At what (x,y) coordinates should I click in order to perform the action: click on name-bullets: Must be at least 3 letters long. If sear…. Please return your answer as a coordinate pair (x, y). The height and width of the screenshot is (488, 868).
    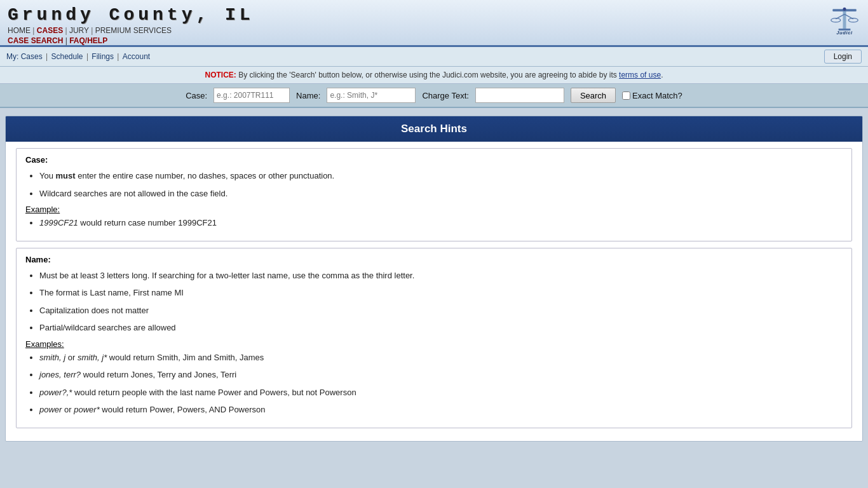
    Looking at the image, I should click on (434, 302).